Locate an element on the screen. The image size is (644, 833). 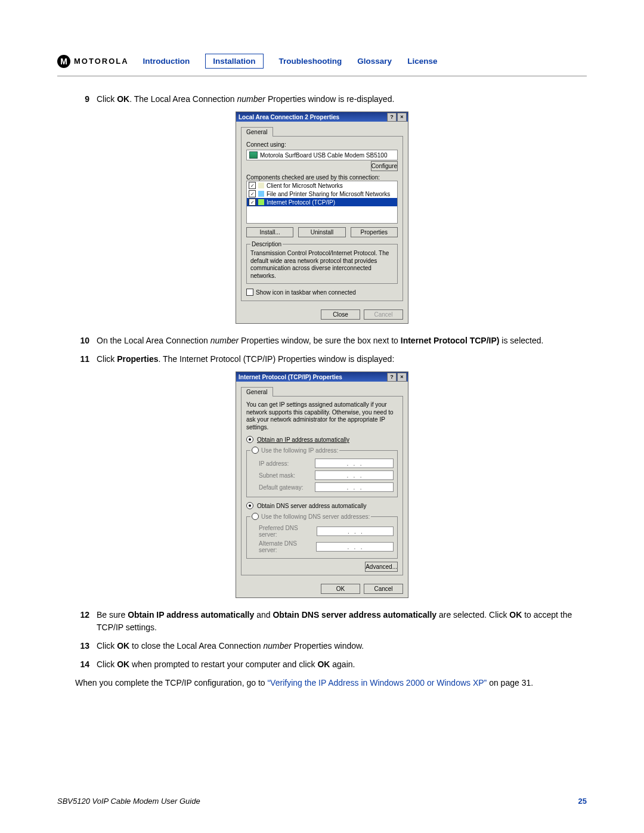
step-11: 11 Click Properties. The Internet Protoc… is located at coordinates (331, 359).